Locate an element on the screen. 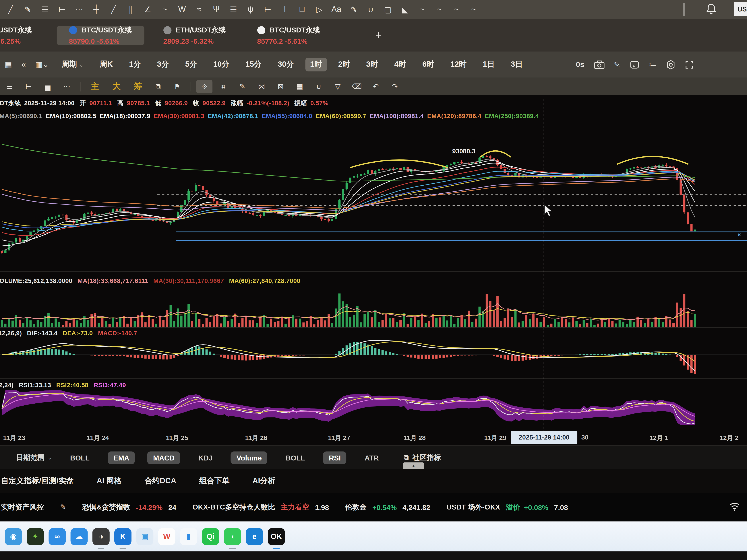 The image size is (747, 560). time-axis: 11月 2311月 2411月 2511月 2611月 2711月 2811月 … is located at coordinates (374, 437).